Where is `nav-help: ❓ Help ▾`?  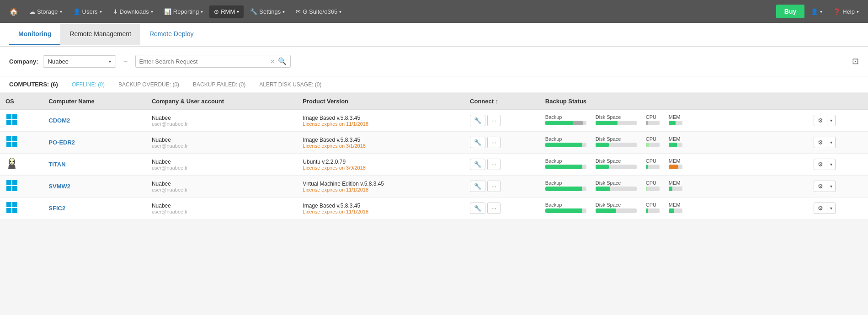
nav-help: ❓ Help ▾ is located at coordinates (846, 12).